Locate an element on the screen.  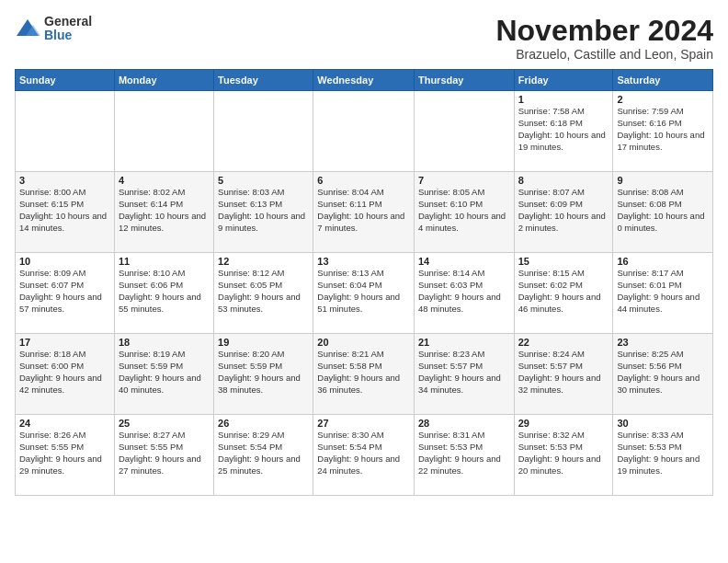
logo: General Blue is located at coordinates (53, 29).